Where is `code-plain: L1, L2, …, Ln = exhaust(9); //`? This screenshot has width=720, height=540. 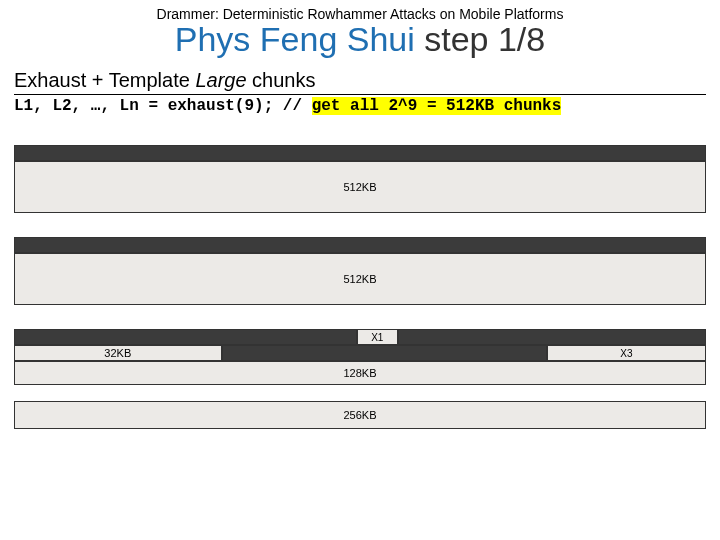 code-plain: L1, L2, …, Ln = exhaust(9); // is located at coordinates (163, 106).